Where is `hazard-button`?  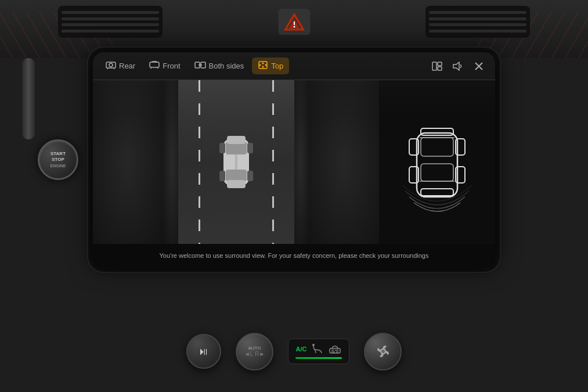 hazard-button is located at coordinates (294, 22).